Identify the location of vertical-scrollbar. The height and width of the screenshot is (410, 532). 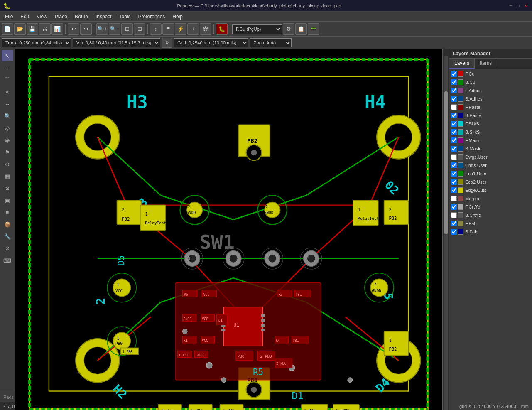
(446, 229).